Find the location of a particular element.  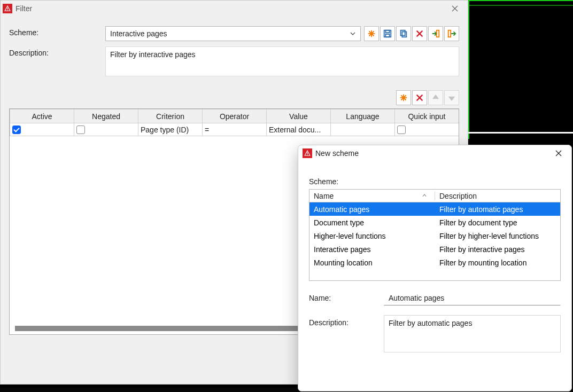

language-cell is located at coordinates (363, 130).